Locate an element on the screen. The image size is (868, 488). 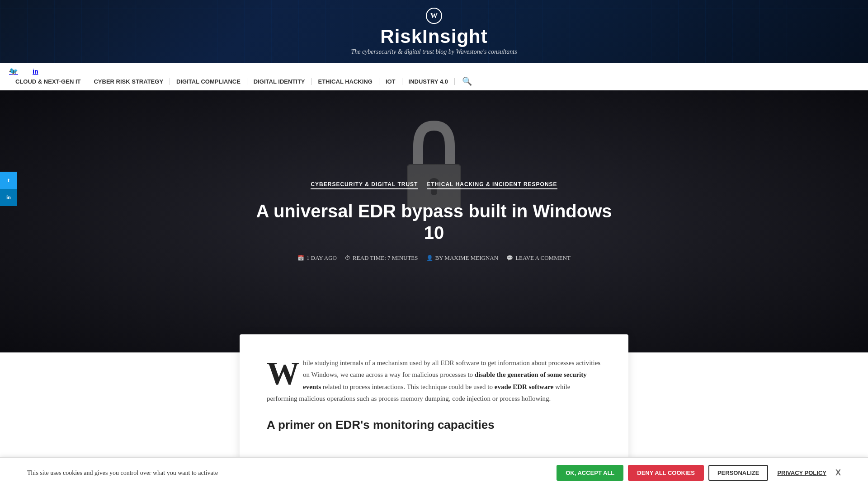
article-title: A universal EDR bypass built in Windows … is located at coordinates (434, 222).